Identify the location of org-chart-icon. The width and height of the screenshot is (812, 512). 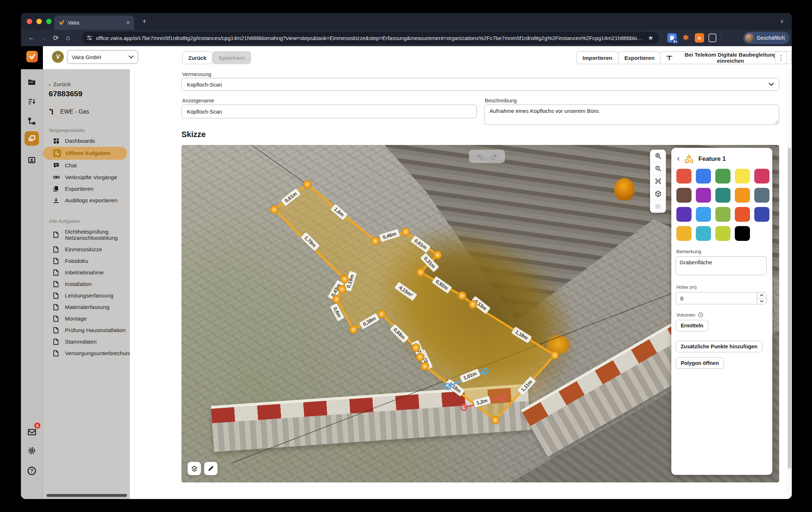
(32, 121).